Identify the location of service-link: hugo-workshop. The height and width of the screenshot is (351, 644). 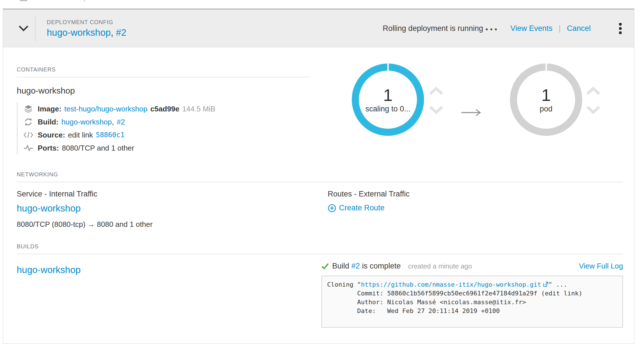
(49, 208).